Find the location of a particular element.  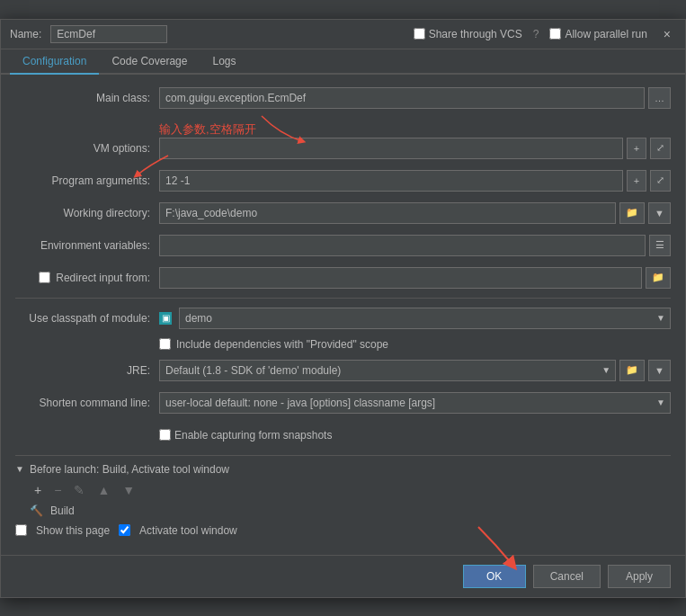

main-class-browse-btn: … is located at coordinates (660, 98).